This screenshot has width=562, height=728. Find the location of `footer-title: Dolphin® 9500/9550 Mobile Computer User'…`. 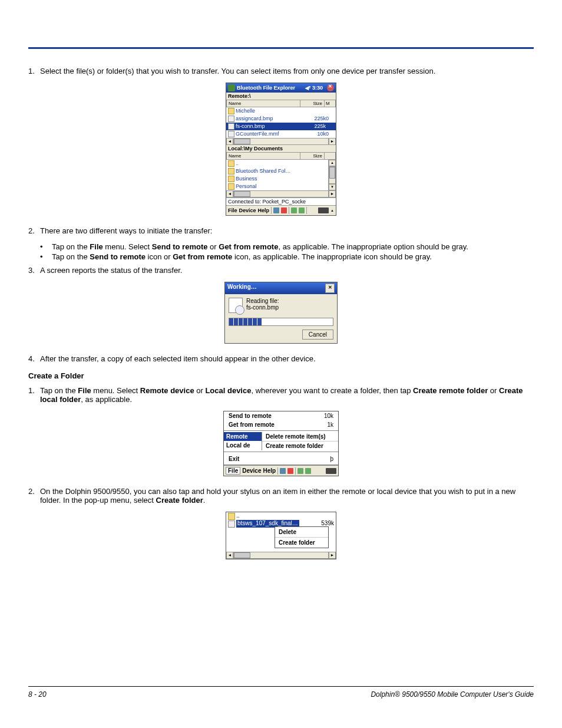

footer-title: Dolphin® 9500/9550 Mobile Computer User'… is located at coordinates (452, 694).